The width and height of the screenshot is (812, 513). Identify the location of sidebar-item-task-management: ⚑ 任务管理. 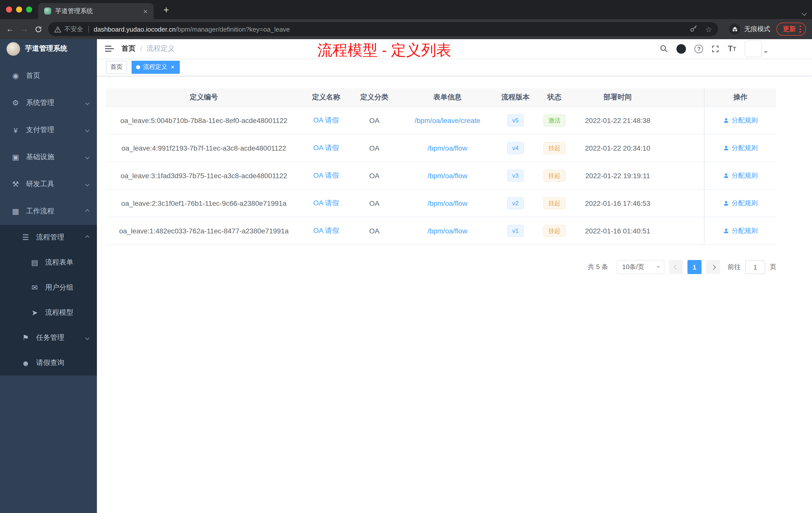
(49, 338).